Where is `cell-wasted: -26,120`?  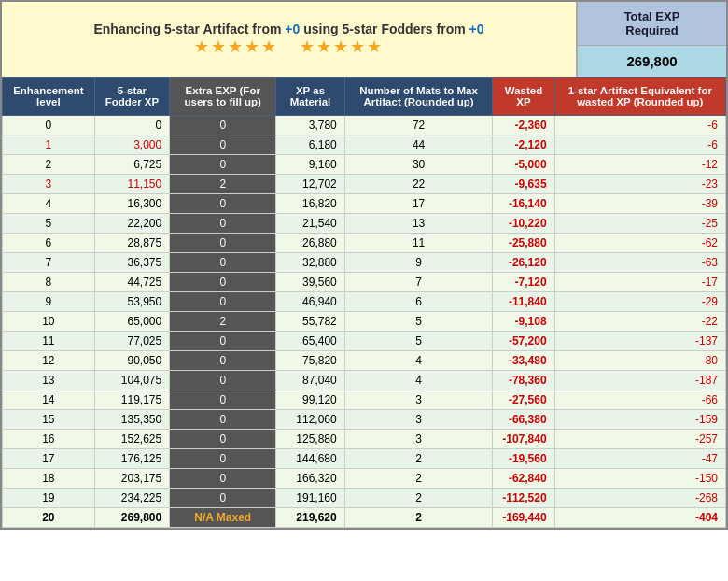 cell-wasted: -26,120 is located at coordinates (524, 263).